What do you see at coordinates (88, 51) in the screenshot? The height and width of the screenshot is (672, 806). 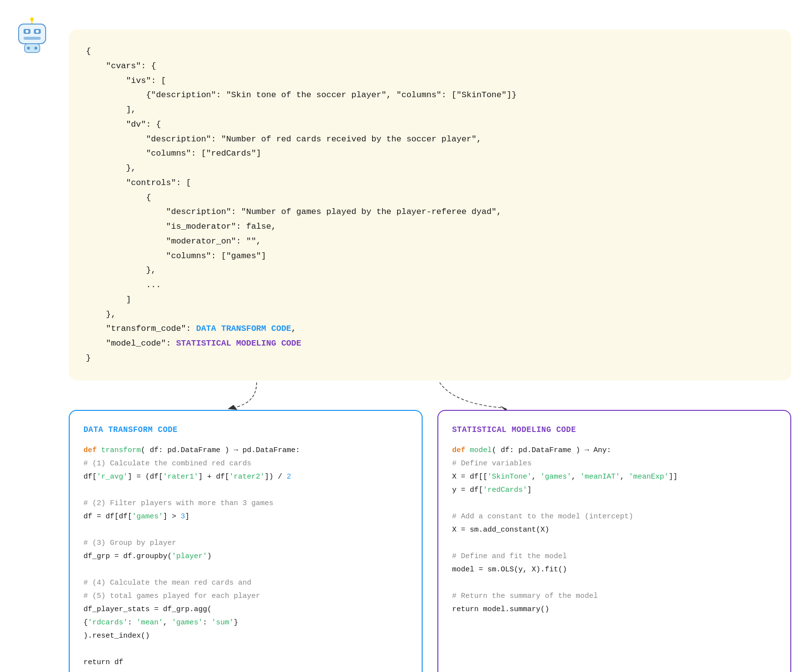 I see `brace-open: {` at bounding box center [88, 51].